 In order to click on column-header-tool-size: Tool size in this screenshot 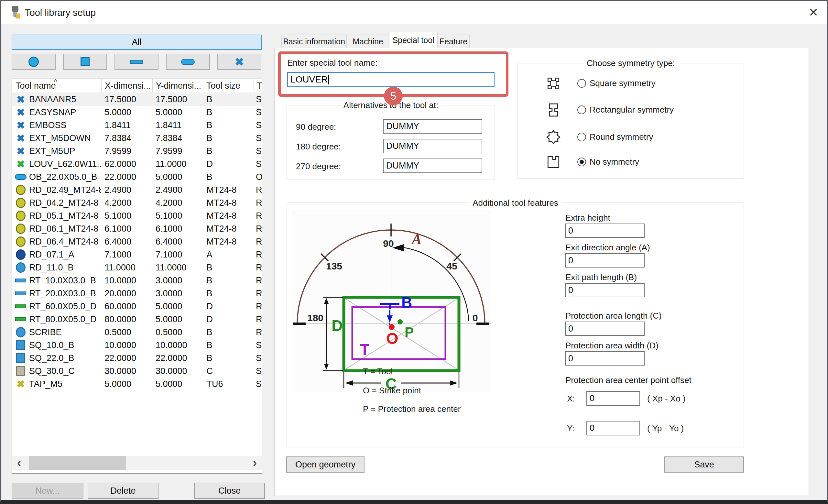, I will do `click(229, 86)`.